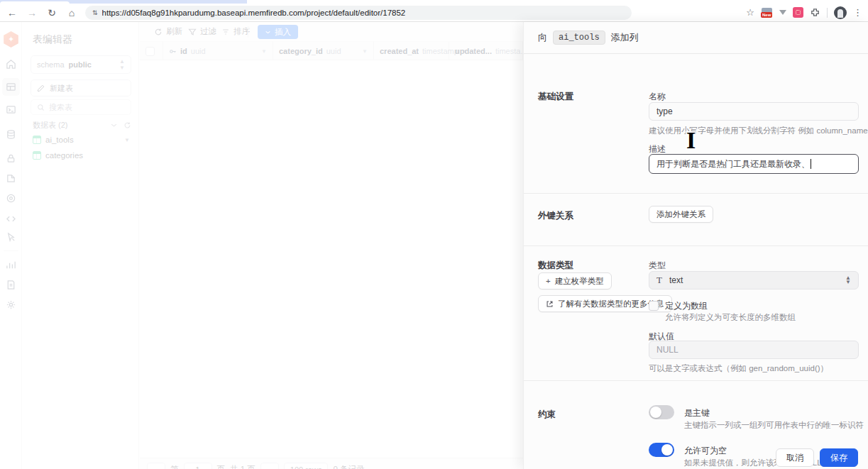  What do you see at coordinates (556, 265) in the screenshot?
I see `section-datatype-title: 数据类型` at bounding box center [556, 265].